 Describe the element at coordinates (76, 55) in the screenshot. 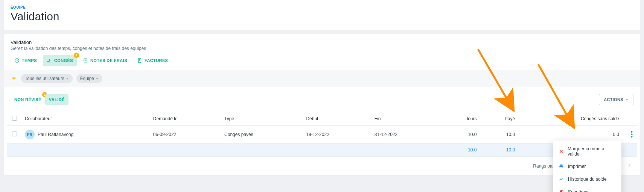

I see `conges-badge: 1` at that location.